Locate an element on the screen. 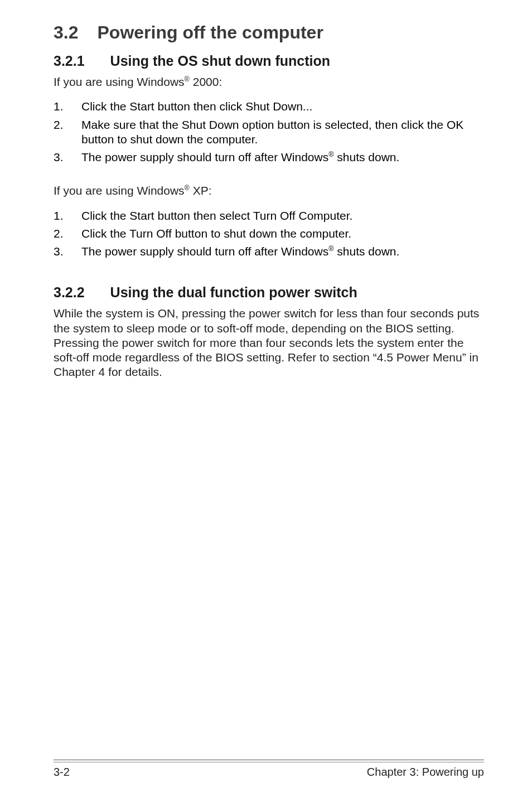  steps-list-2000: Click the Start button then click Shut D… is located at coordinates (269, 132).